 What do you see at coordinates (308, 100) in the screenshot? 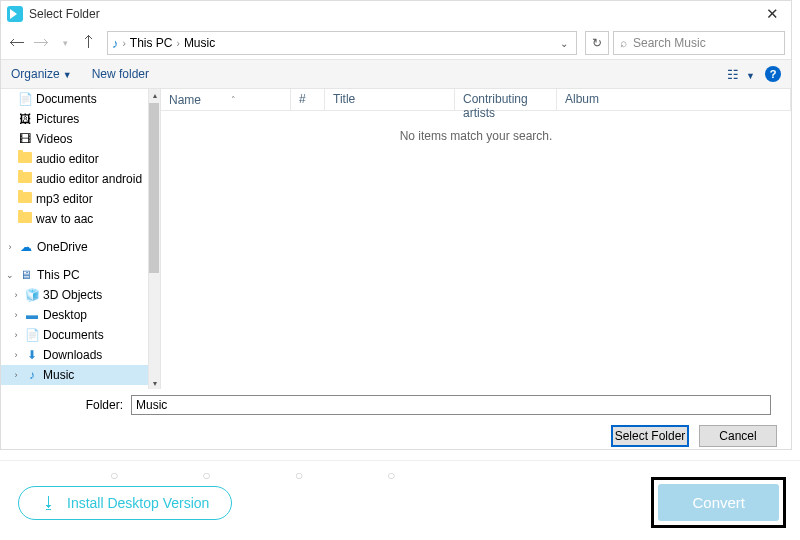
I see `col-num: #` at bounding box center [308, 100].